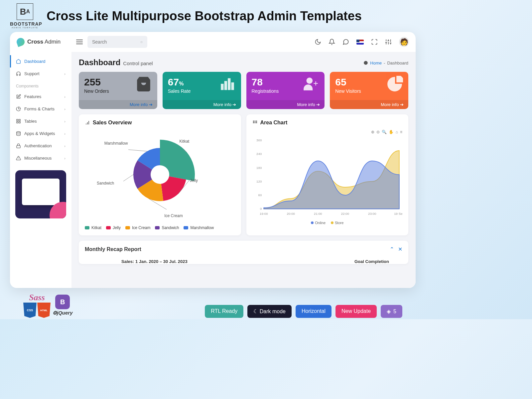 The width and height of the screenshot is (532, 399). What do you see at coordinates (346, 42) in the screenshot?
I see `chat-icon` at bounding box center [346, 42].